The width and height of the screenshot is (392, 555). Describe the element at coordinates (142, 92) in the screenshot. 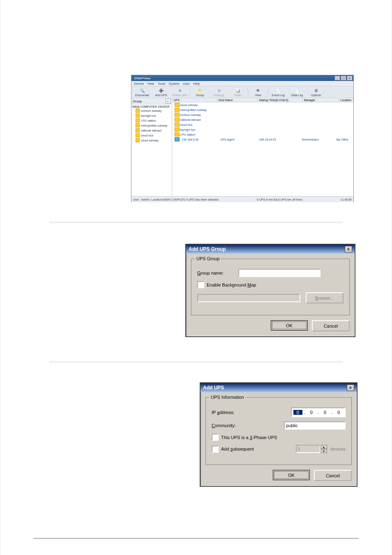

I see `tb-enumerate: 🔍Enumerate` at that location.